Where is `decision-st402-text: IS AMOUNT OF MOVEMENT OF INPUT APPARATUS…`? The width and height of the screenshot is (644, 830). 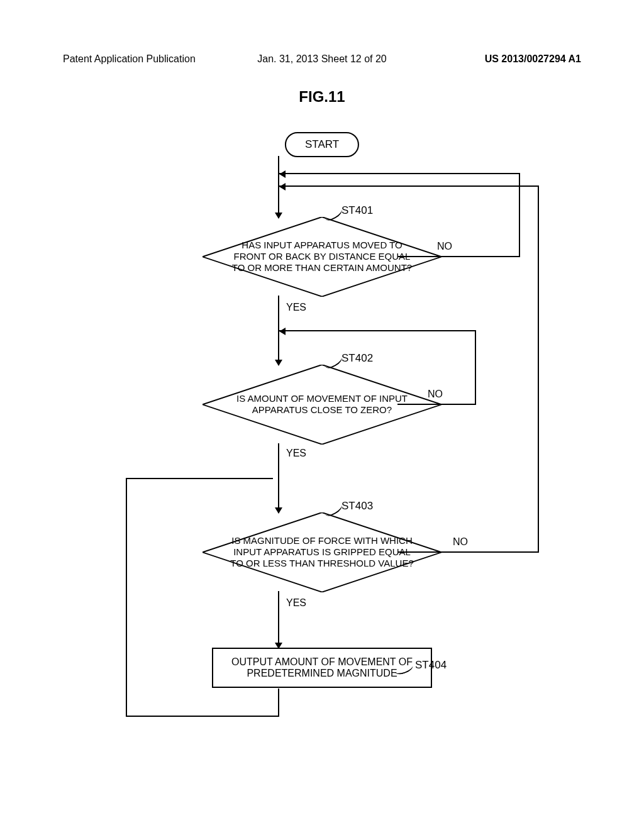 decision-st402-text: IS AMOUNT OF MOVEMENT OF INPUT APPARATUS… is located at coordinates (322, 404).